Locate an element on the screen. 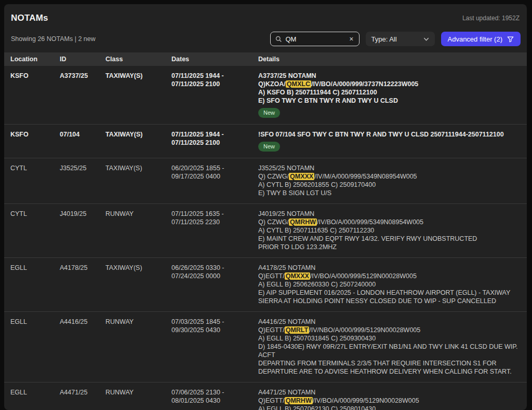 The width and height of the screenshot is (532, 410). column-header-dates: Dates is located at coordinates (215, 59).